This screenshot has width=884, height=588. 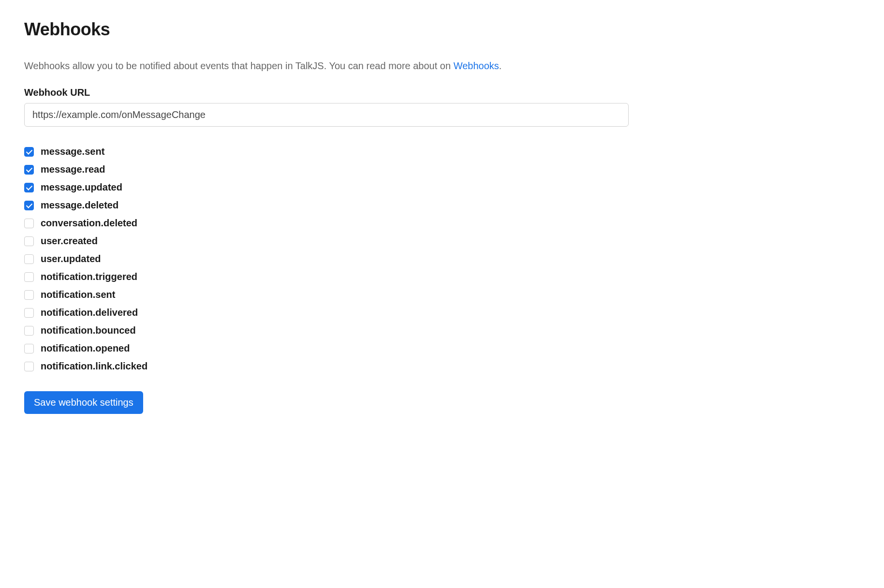 I want to click on event-label: conversation.deleted, so click(x=89, y=223).